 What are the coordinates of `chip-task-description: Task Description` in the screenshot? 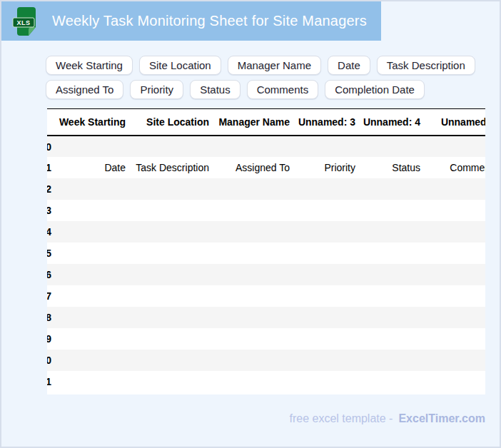 It's located at (426, 66).